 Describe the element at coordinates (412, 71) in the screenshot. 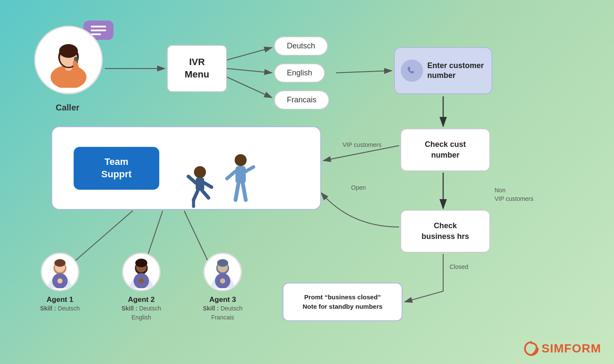

I see `phone-icon-bg` at that location.